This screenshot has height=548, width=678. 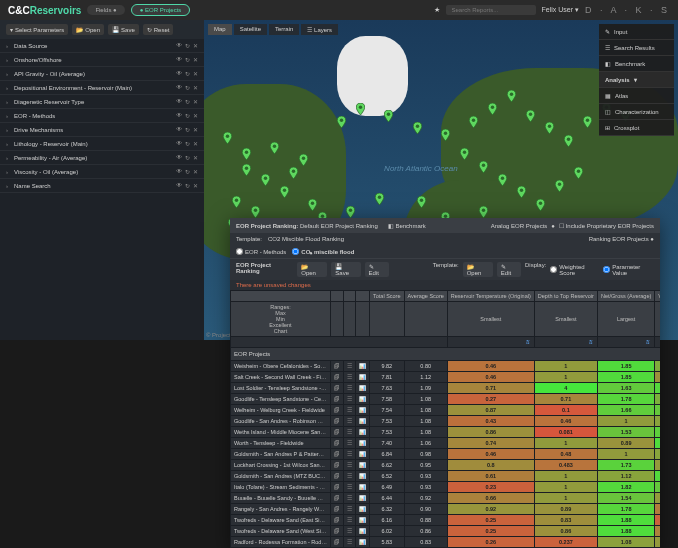 What do you see at coordinates (161, 10) in the screenshot?
I see `nav-eor: ● EOR Projects` at bounding box center [161, 10].